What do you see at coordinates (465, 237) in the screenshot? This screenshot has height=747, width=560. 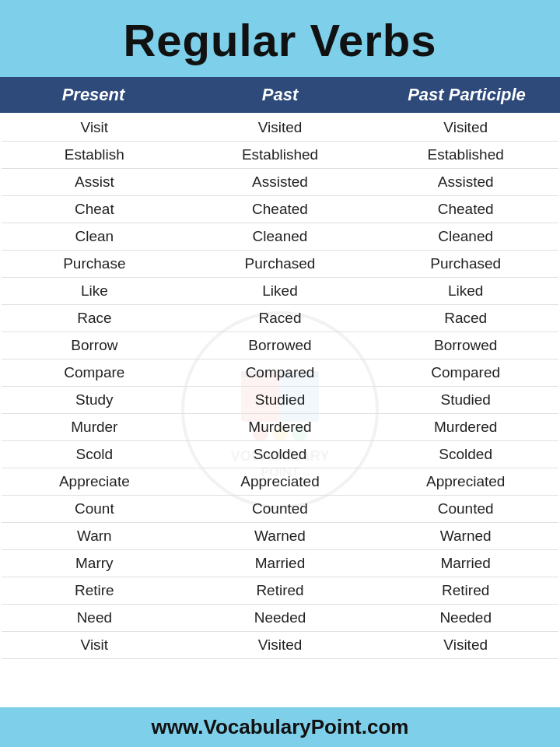 I see `cell-participle: Cleaned` at bounding box center [465, 237].